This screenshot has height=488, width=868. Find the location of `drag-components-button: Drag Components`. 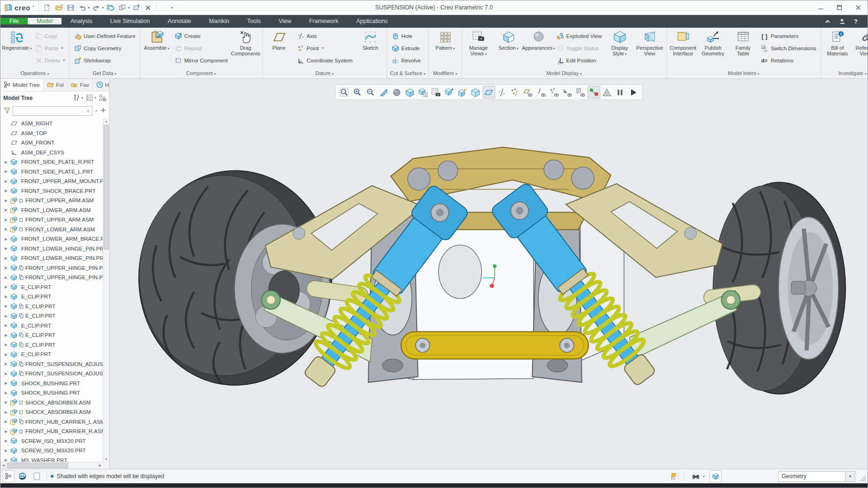

drag-components-button: Drag Components is located at coordinates (246, 43).